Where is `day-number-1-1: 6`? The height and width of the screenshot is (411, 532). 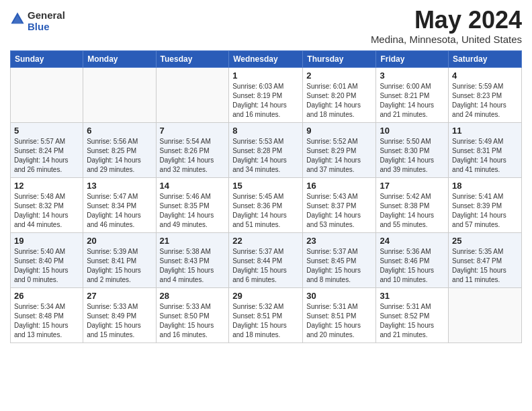
day-number-1-1: 6 is located at coordinates (120, 130).